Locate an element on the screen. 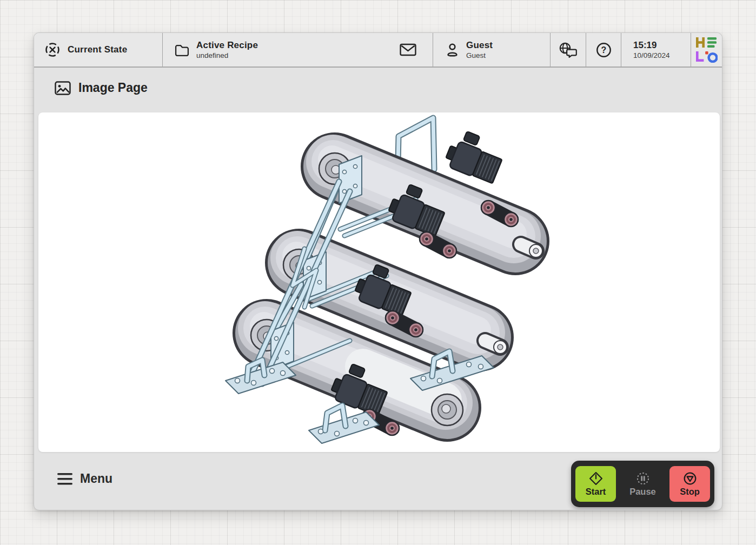 The height and width of the screenshot is (545, 756). user-name: Guest is located at coordinates (479, 45).